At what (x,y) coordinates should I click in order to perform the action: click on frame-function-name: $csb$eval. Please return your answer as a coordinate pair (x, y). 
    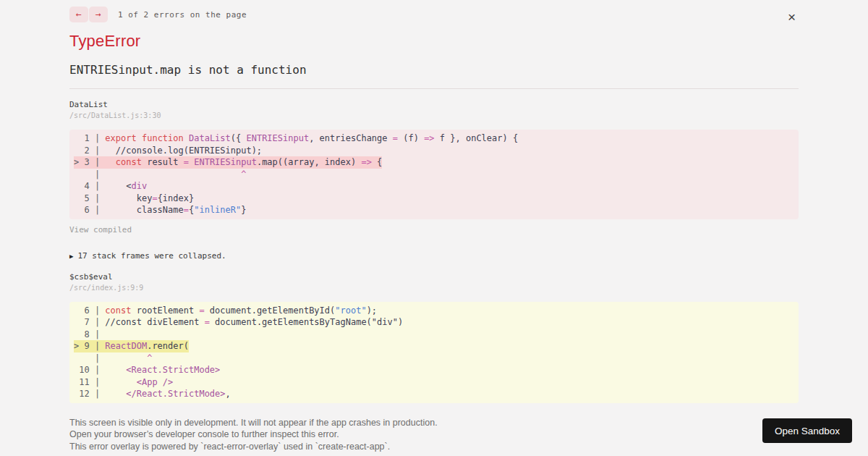
    Looking at the image, I should click on (434, 276).